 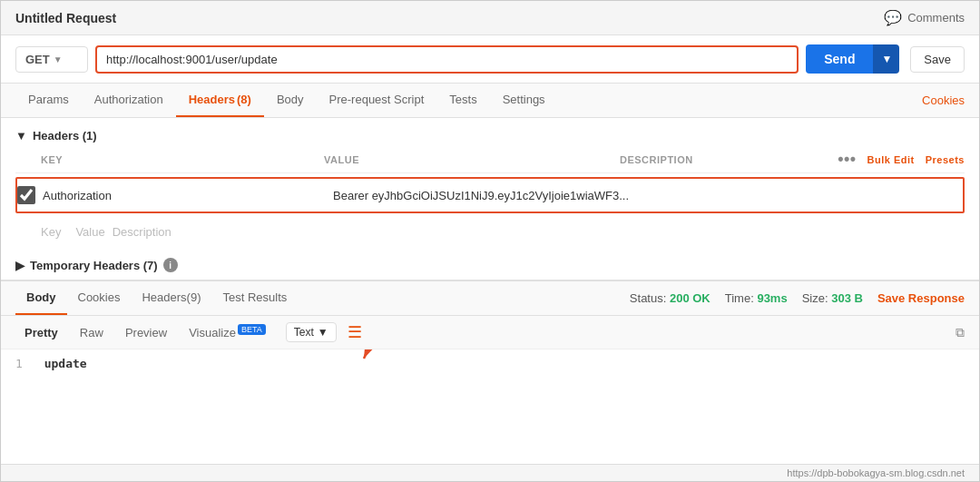 I want to click on info-icon: i, so click(x=171, y=265).